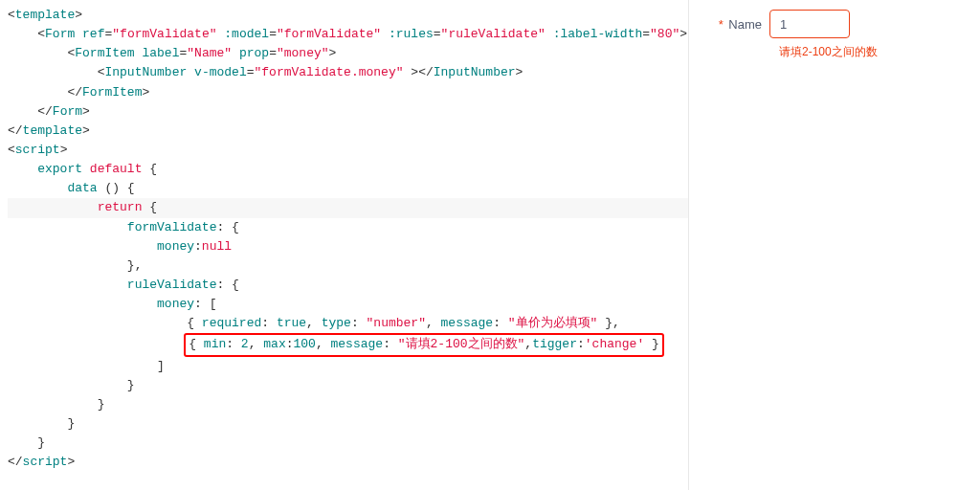  What do you see at coordinates (733, 25) in the screenshot?
I see `form-label: * Name` at bounding box center [733, 25].